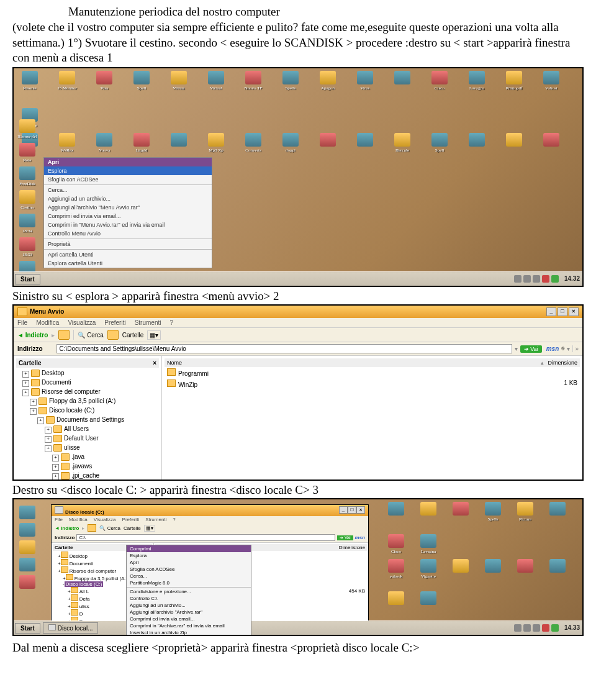 This screenshot has width=596, height=700. Describe the element at coordinates (53, 335) in the screenshot. I see `forward-button: ▸` at that location.